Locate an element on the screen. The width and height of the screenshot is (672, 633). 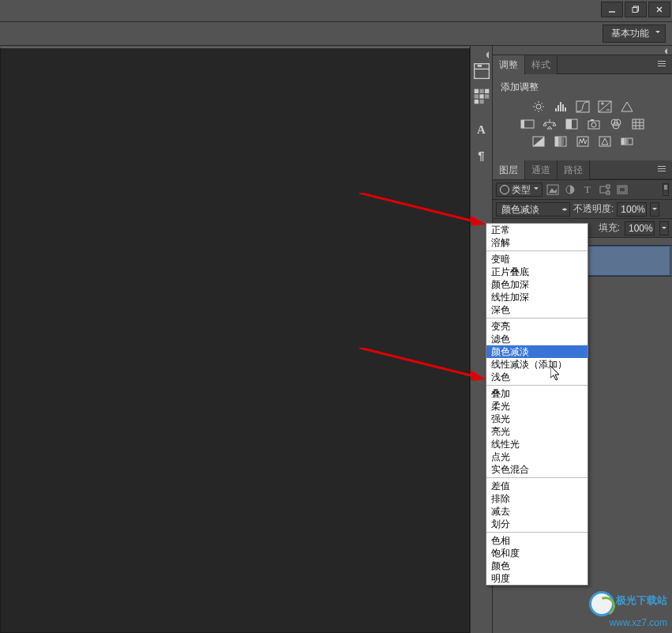
blend-option: 饱和度 is located at coordinates (537, 553).